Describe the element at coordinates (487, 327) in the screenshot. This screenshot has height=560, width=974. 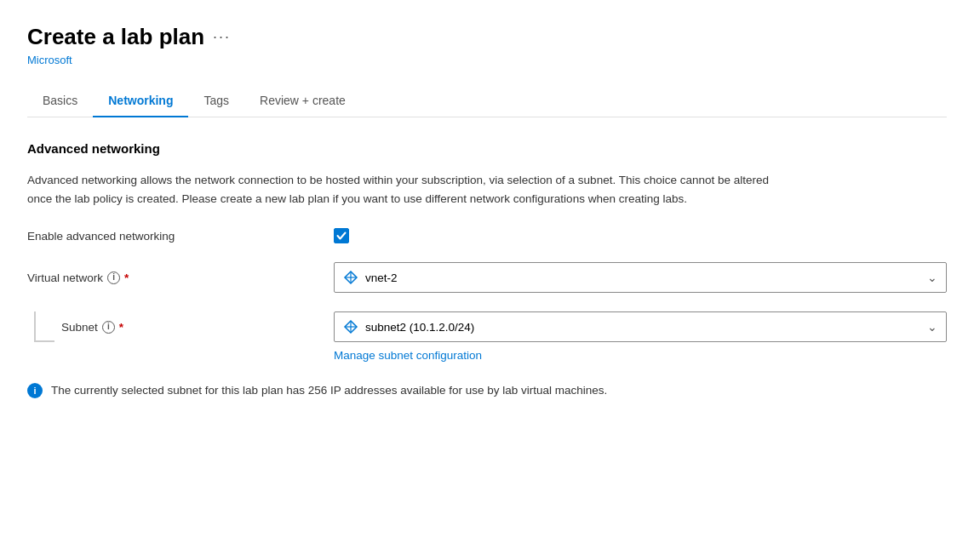
I see `subnet-row: Subnet i * subnet2 (10.1.2.0/24)` at that location.